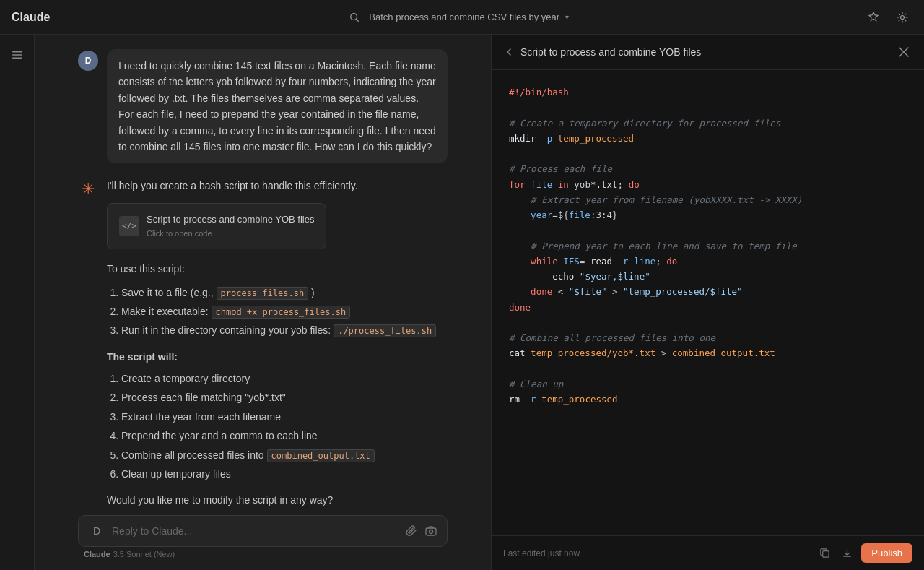 This screenshot has width=924, height=570. I want to click on topbar: Claude Batch process and combine CSV fil…, so click(462, 17).